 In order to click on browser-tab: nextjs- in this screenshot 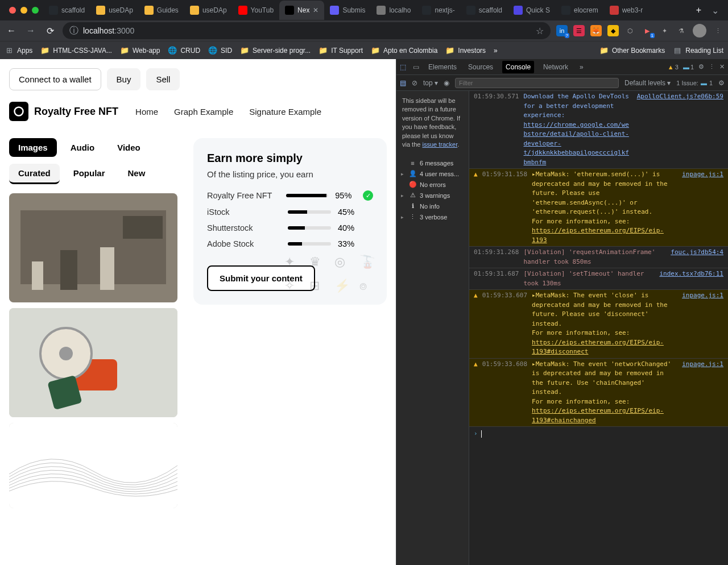, I will do `click(438, 10)`.